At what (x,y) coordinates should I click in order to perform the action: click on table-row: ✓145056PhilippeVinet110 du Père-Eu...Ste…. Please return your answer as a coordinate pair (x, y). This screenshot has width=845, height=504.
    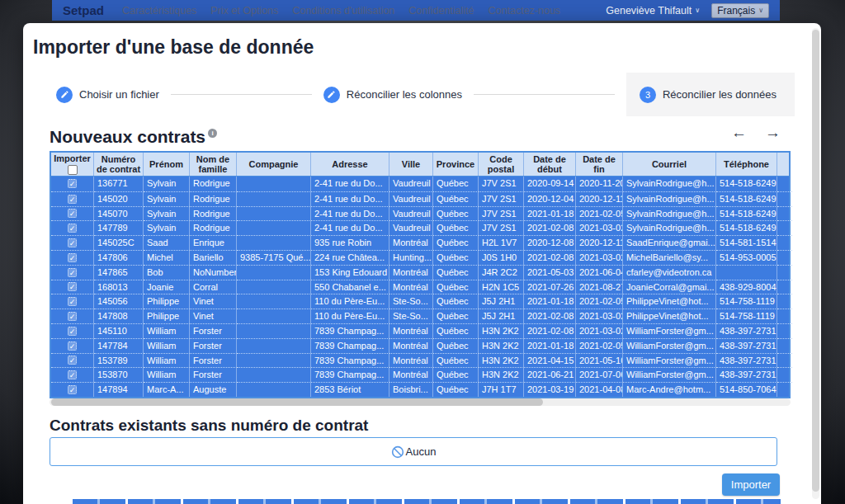
    Looking at the image, I should click on (420, 301).